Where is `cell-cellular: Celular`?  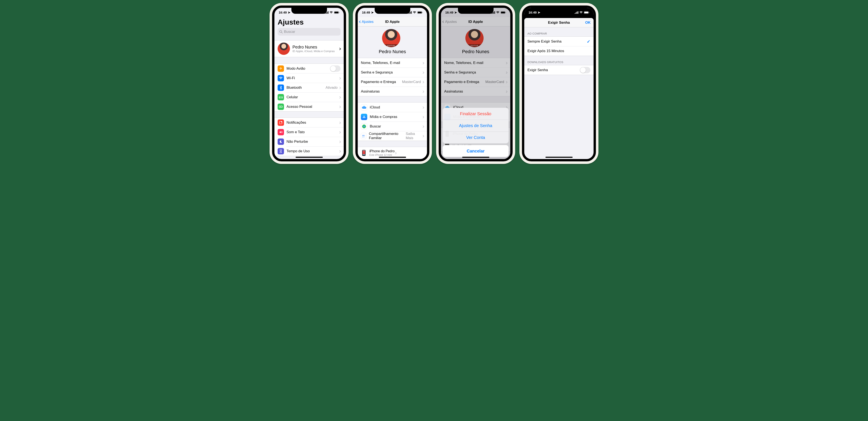 cell-cellular: Celular is located at coordinates (309, 97).